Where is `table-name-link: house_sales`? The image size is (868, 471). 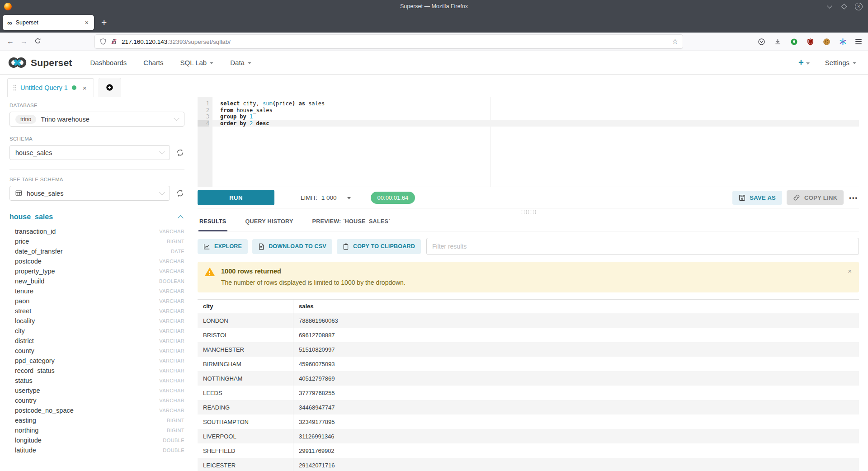
table-name-link: house_sales is located at coordinates (31, 217).